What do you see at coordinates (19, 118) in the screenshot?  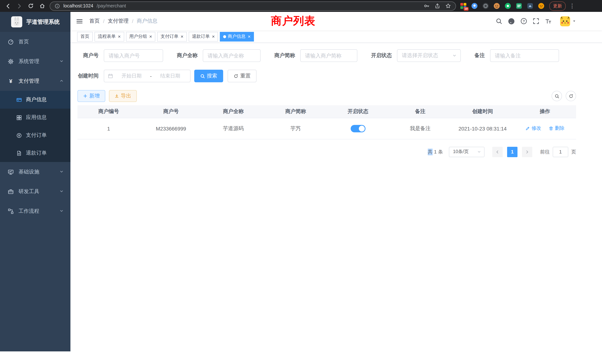 I see `grid-icon` at bounding box center [19, 118].